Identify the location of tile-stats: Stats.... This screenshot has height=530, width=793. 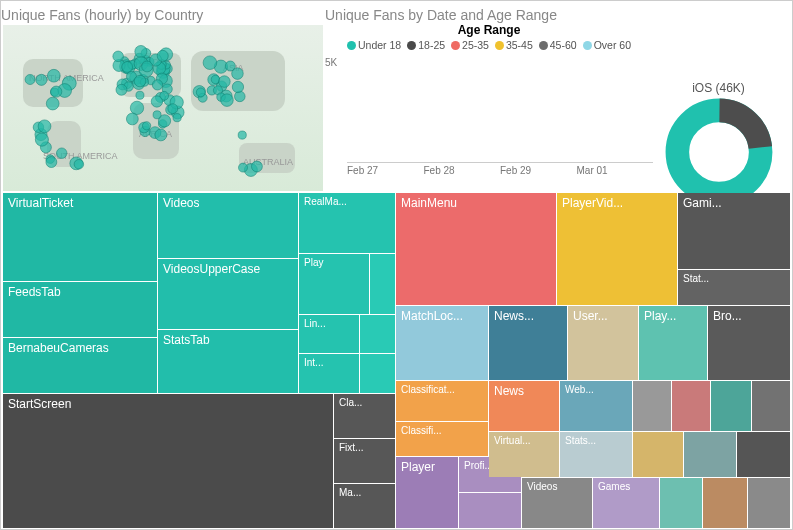
(596, 454).